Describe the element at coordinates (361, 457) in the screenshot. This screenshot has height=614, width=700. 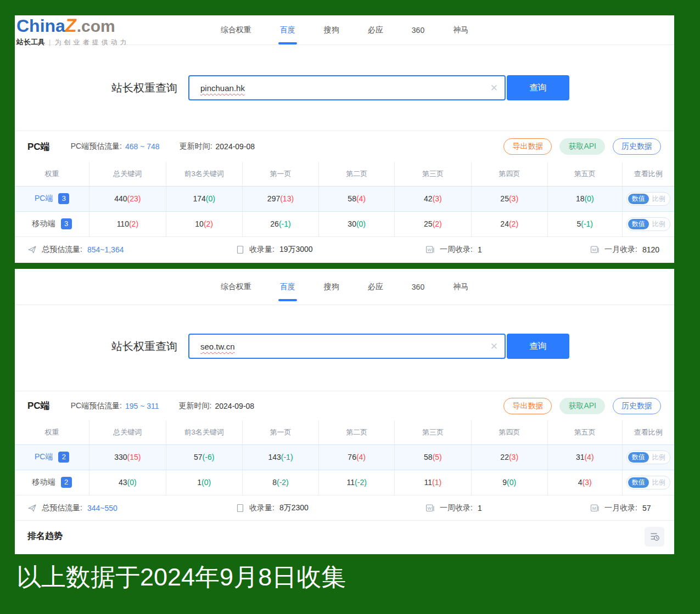
I see `metric-delta: (4)` at that location.